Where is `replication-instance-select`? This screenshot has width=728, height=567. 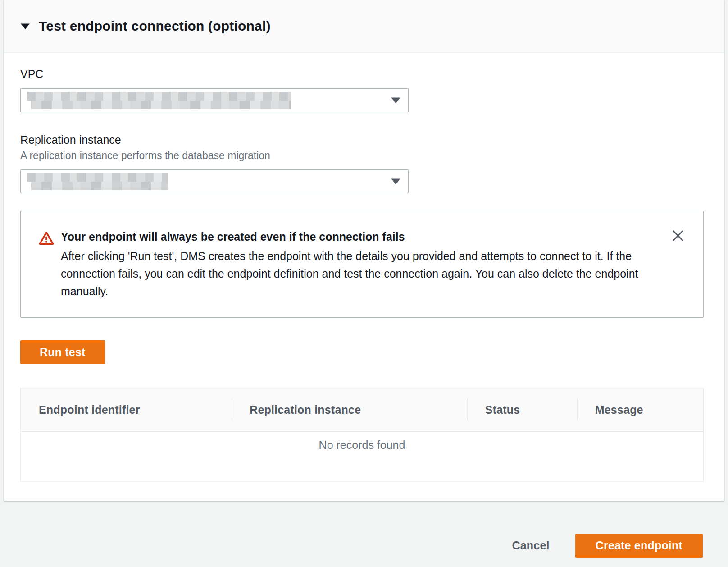 replication-instance-select is located at coordinates (214, 181).